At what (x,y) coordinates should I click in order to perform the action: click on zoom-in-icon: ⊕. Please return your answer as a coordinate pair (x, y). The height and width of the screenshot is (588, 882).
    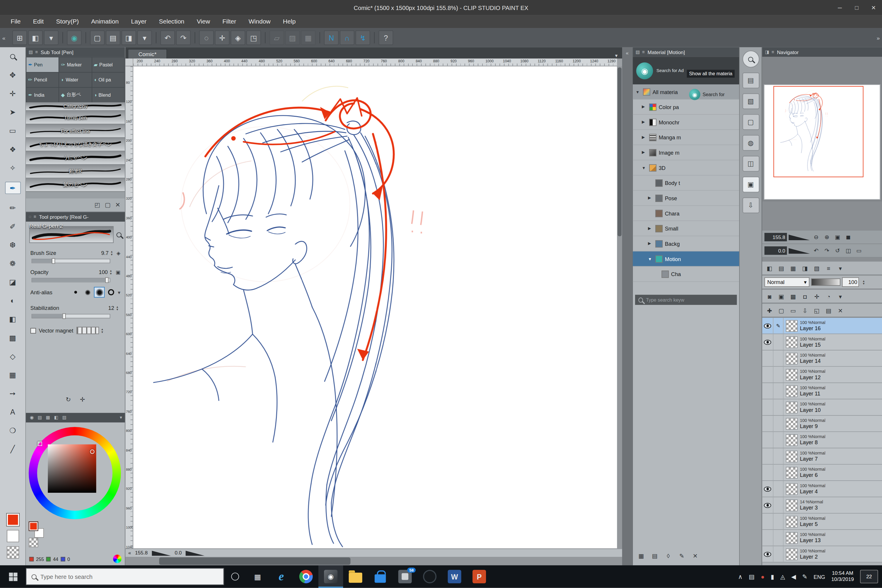
    Looking at the image, I should click on (827, 237).